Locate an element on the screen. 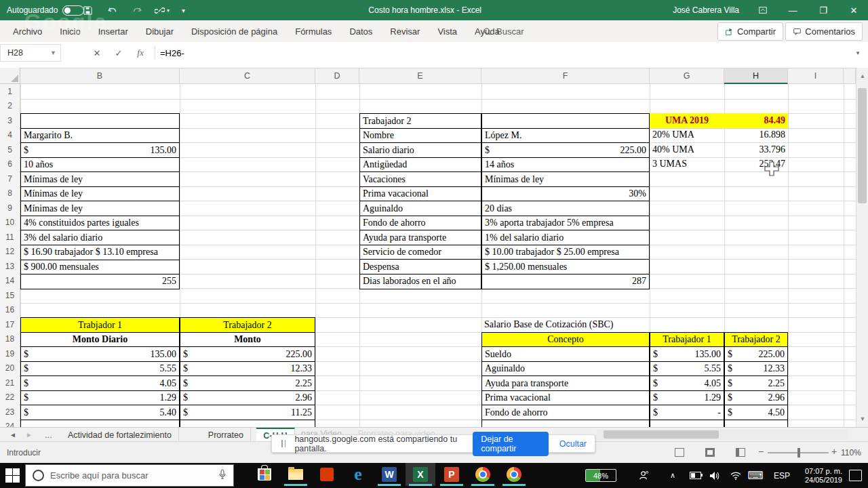 The width and height of the screenshot is (868, 488). cell-H6: 253.47 is located at coordinates (756, 165).